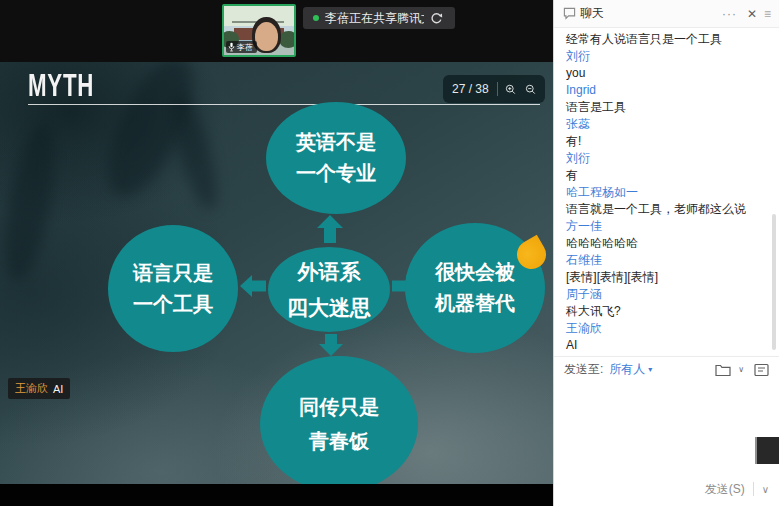 The image size is (779, 506). Describe the element at coordinates (336, 142) in the screenshot. I see `bubble-text-line: 英语不是` at that location.